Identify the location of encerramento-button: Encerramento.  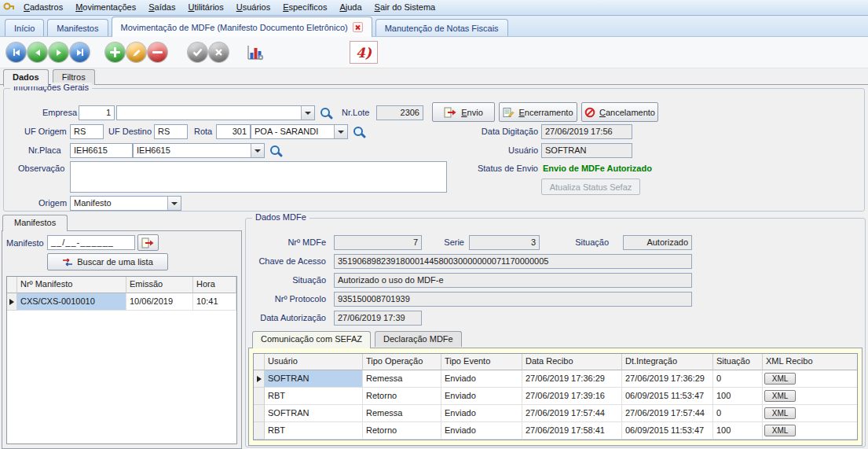
(538, 112).